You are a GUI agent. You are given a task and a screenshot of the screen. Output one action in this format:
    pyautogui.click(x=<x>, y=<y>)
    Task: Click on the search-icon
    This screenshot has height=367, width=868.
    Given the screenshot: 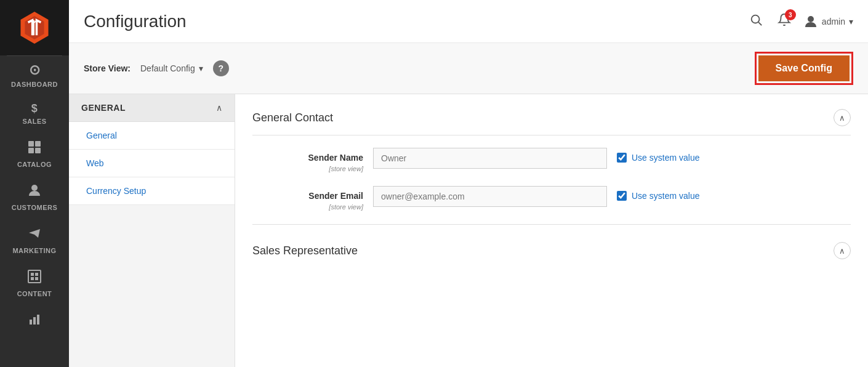 What is the action you would take?
    pyautogui.click(x=756, y=20)
    